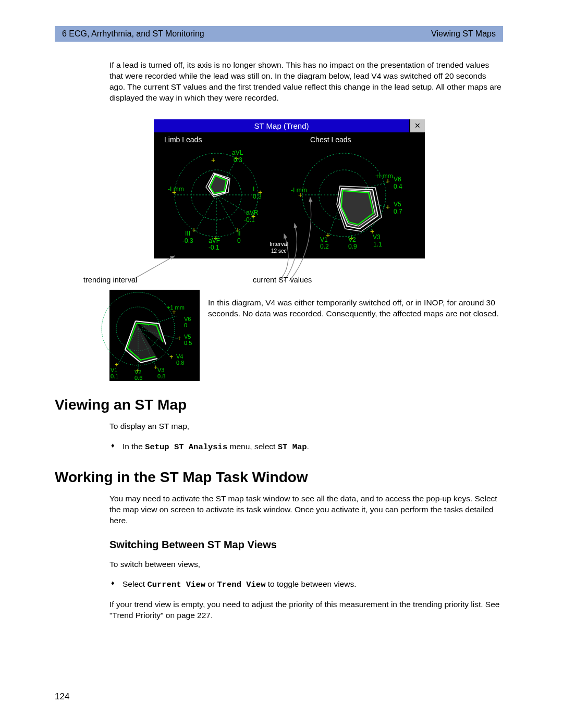  What do you see at coordinates (289, 189) in the screenshot?
I see `stmap-window: ST Map (Trend) ✕ Limb Leads Chest Leads` at bounding box center [289, 189].